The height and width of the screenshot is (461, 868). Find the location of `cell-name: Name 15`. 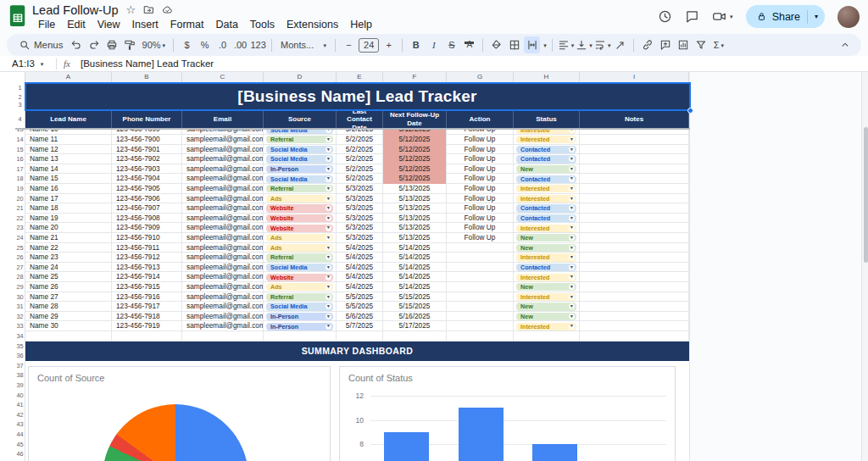

cell-name: Name 15 is located at coordinates (69, 179).